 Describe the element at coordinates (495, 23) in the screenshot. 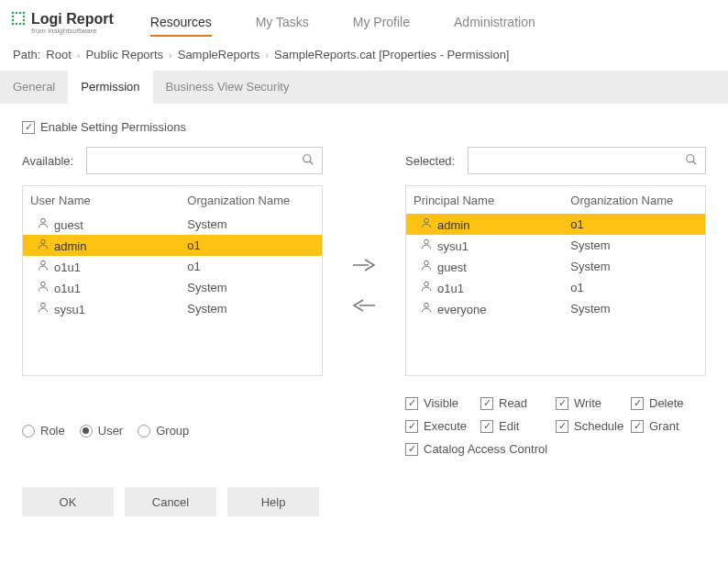

I see `nav-item-administration: Administration` at that location.